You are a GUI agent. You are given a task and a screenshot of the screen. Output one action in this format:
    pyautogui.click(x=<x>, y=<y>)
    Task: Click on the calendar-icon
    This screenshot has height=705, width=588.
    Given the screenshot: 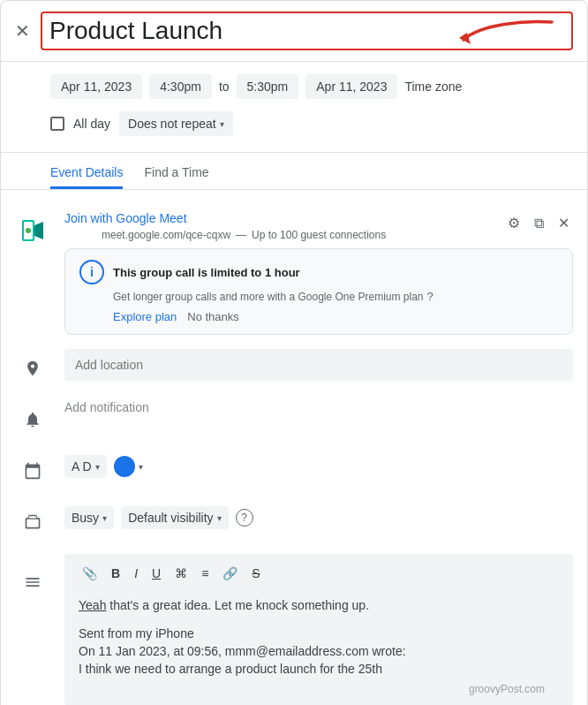 What is the action you would take?
    pyautogui.click(x=33, y=471)
    